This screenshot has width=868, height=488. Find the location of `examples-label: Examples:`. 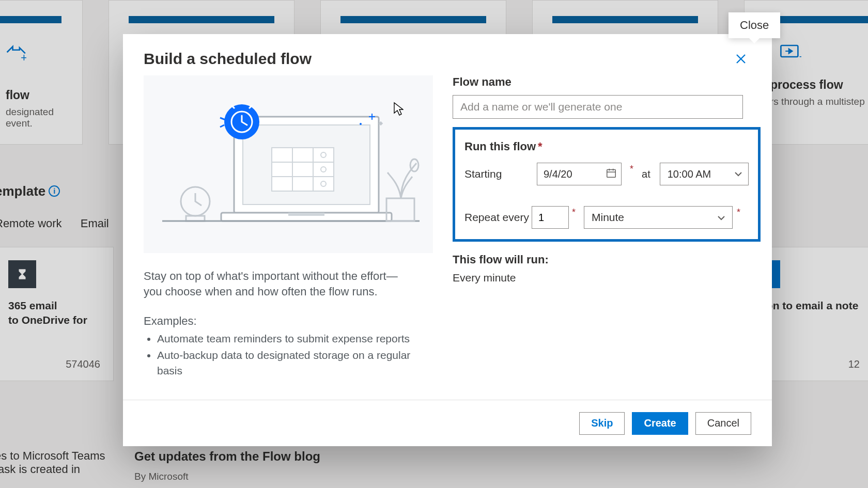

examples-label: Examples: is located at coordinates (279, 321).